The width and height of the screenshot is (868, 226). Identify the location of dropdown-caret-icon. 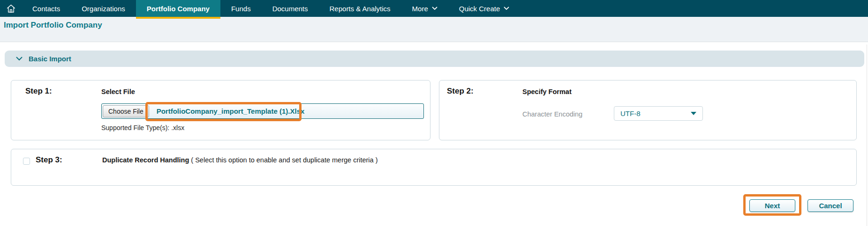
(694, 113).